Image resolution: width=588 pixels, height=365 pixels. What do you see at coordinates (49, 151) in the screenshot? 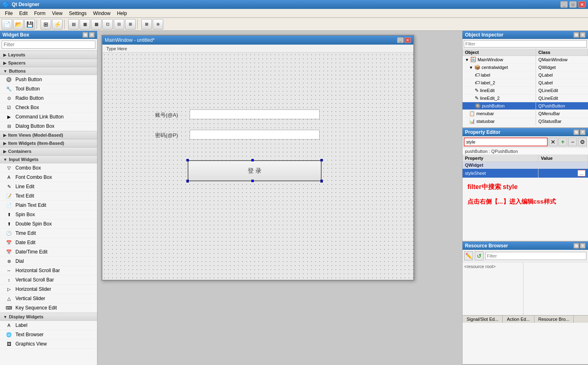
I see `category-containers: ▶Containers` at bounding box center [49, 151].